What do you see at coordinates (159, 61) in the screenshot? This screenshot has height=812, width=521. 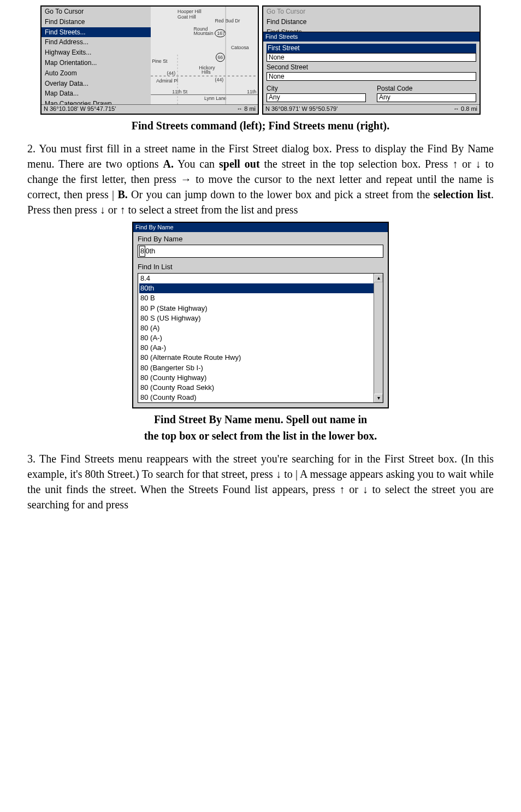 I see `map-label: Pine St` at bounding box center [159, 61].